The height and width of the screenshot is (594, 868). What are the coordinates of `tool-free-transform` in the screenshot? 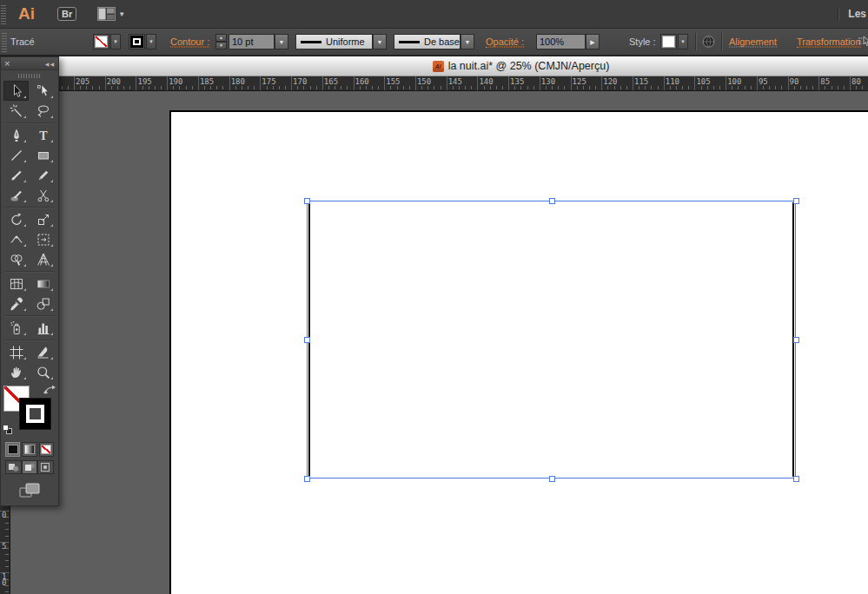 It's located at (43, 240).